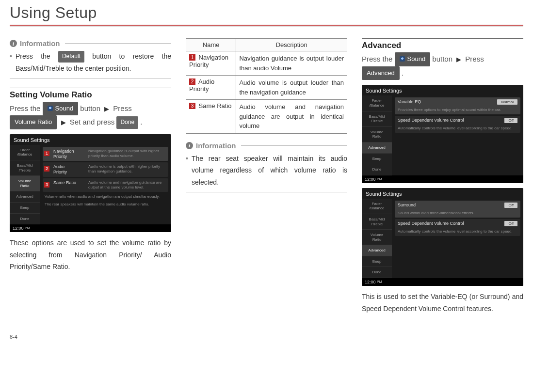 This screenshot has height=392, width=533. I want to click on flow-text: button, so click(443, 59).